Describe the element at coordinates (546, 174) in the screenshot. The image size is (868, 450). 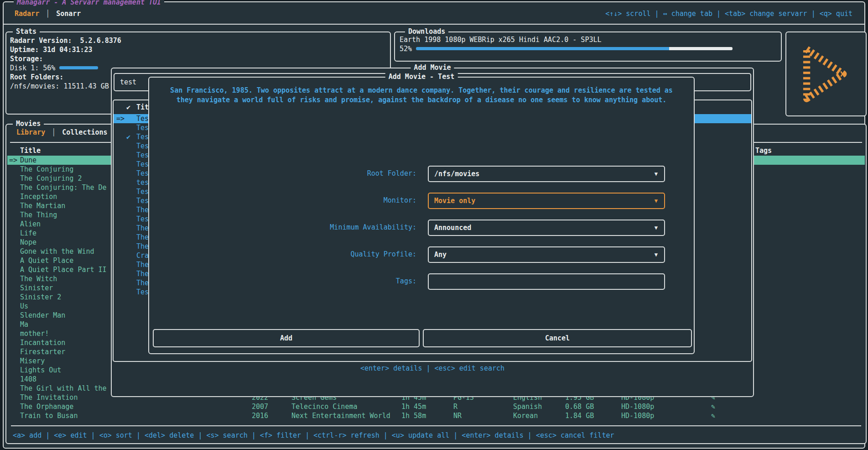
I see `field-dropdown: /nfs/movies ▼` at that location.